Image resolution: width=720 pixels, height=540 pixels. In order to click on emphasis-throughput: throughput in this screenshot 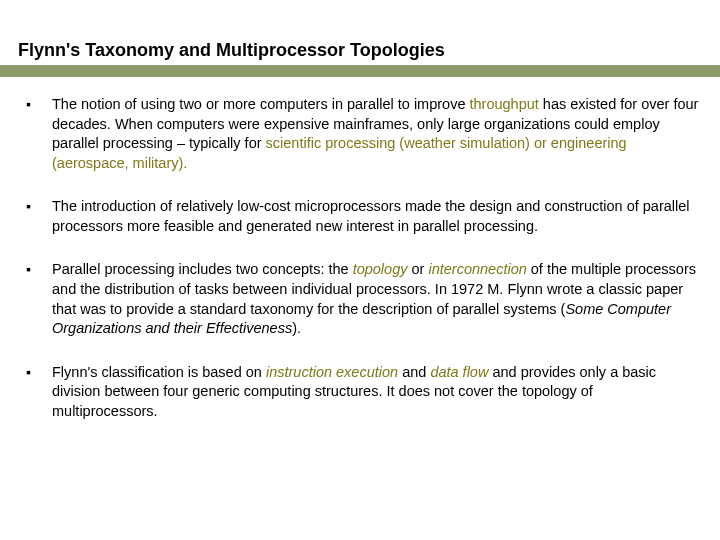, I will do `click(504, 104)`.